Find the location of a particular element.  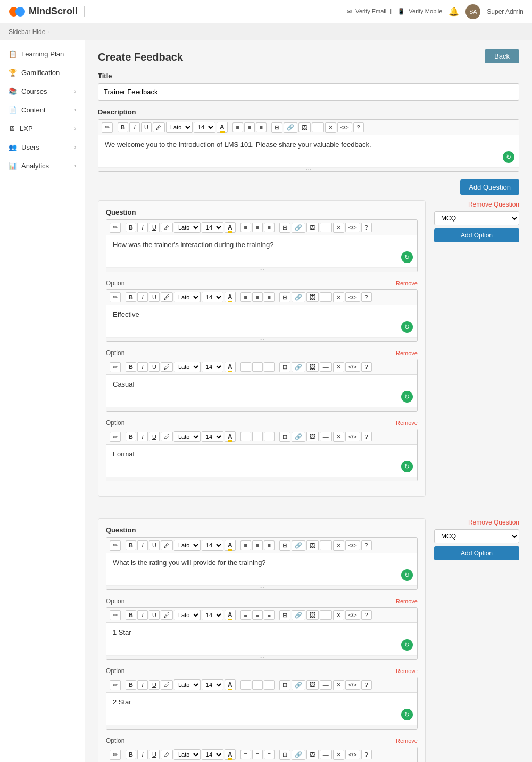

gamification-icon: 🏆 is located at coordinates (13, 72).